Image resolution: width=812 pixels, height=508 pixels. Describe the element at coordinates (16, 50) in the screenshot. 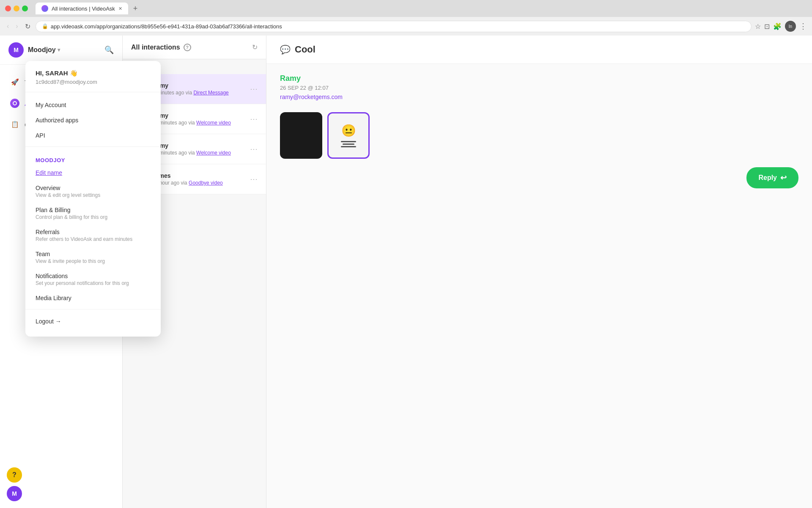

I see `org-logo: M` at that location.